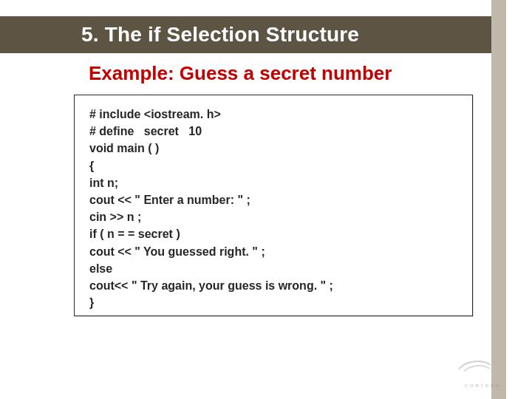 The height and width of the screenshot is (399, 532). What do you see at coordinates (483, 385) in the screenshot?
I see `logo-text: contoso` at bounding box center [483, 385].